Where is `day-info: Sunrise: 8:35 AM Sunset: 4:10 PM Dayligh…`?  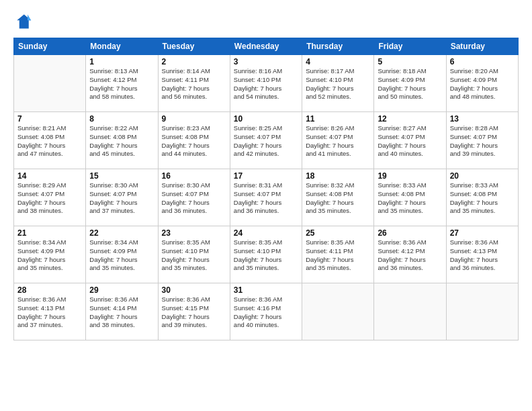 day-info: Sunrise: 8:35 AM Sunset: 4:10 PM Dayligh… is located at coordinates (266, 255).